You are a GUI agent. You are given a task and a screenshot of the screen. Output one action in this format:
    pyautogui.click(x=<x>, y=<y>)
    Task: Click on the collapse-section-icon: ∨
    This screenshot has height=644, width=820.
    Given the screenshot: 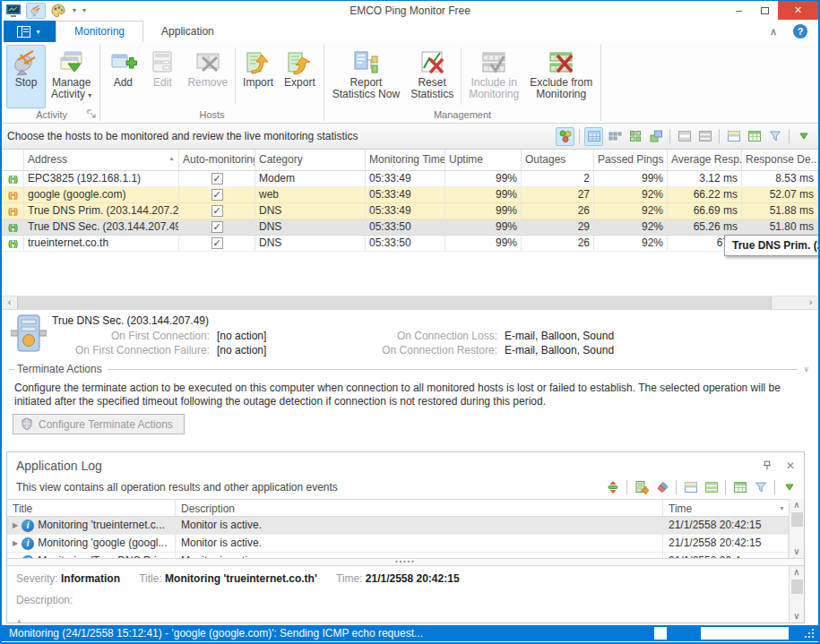 What is the action you would take?
    pyautogui.click(x=807, y=369)
    